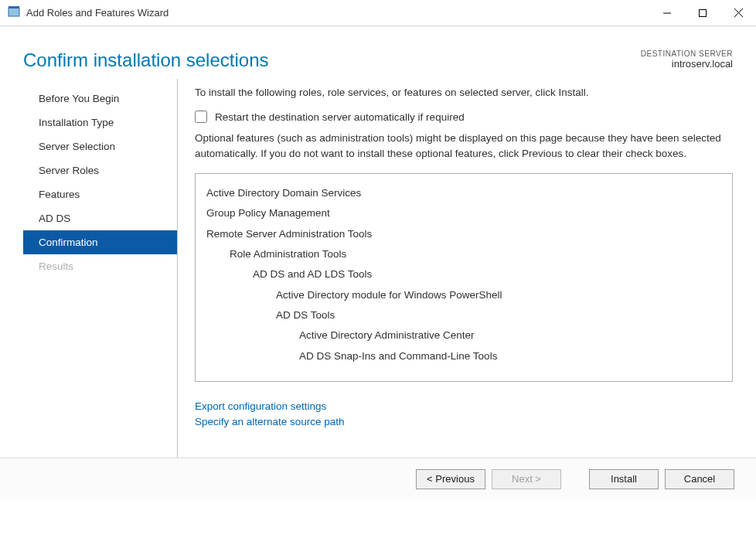  Describe the element at coordinates (100, 268) in the screenshot. I see `sidebar: Before You Begin Installation Type Serve…` at that location.